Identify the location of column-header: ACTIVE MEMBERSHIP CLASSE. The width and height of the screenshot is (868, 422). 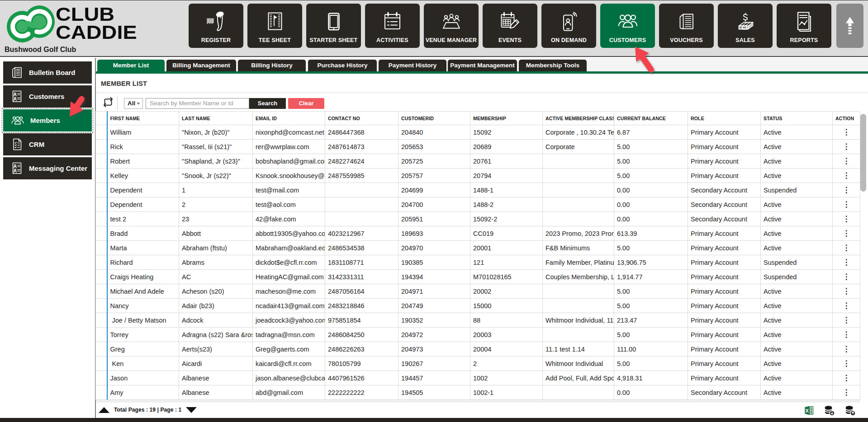
(579, 118).